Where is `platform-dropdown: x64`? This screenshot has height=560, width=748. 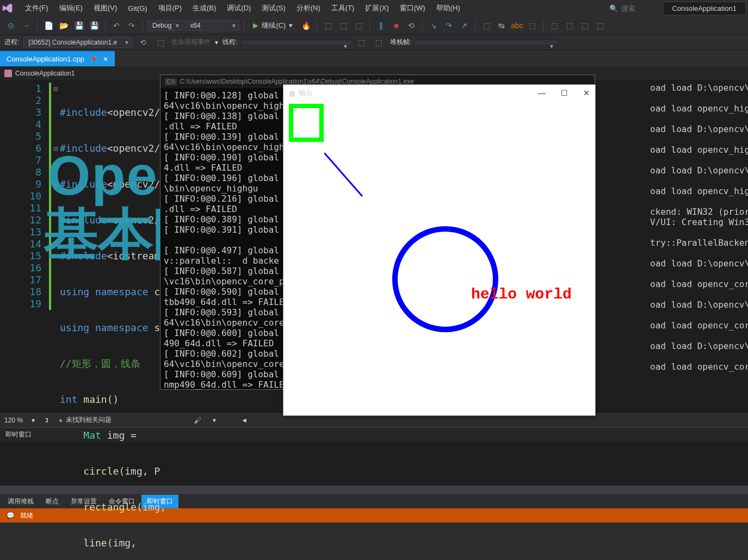
platform-dropdown: x64 is located at coordinates (212, 26).